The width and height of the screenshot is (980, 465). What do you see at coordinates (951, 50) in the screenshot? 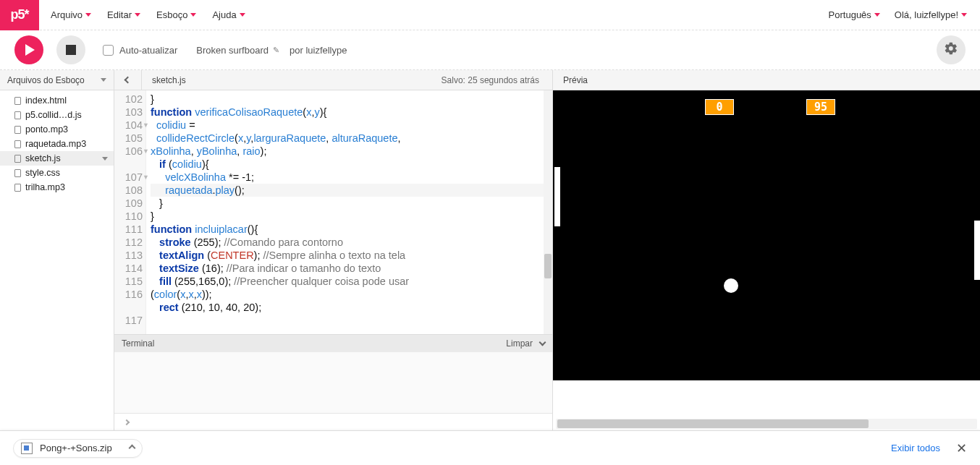
I see `settings-button` at bounding box center [951, 50].